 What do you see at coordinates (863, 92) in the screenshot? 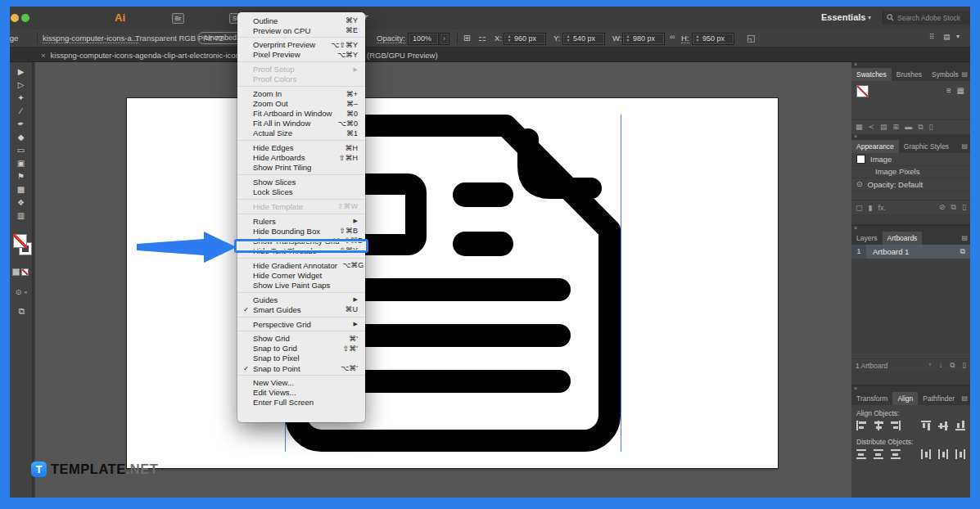
I see `none-swatch` at bounding box center [863, 92].